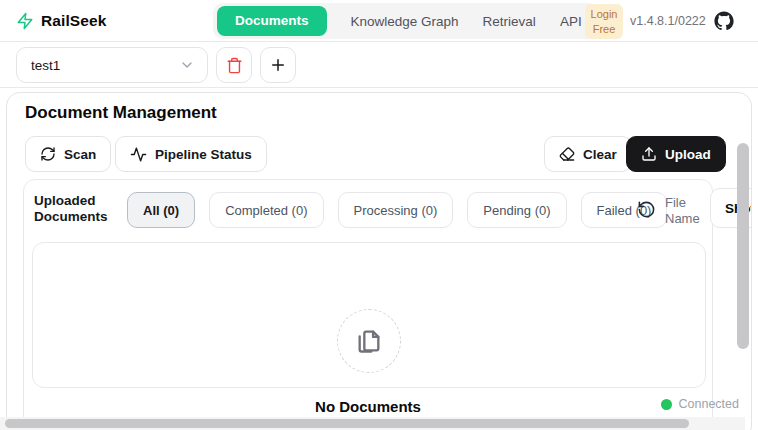 This screenshot has height=430, width=758. Describe the element at coordinates (571, 22) in the screenshot. I see `nav-tab-api: API` at that location.